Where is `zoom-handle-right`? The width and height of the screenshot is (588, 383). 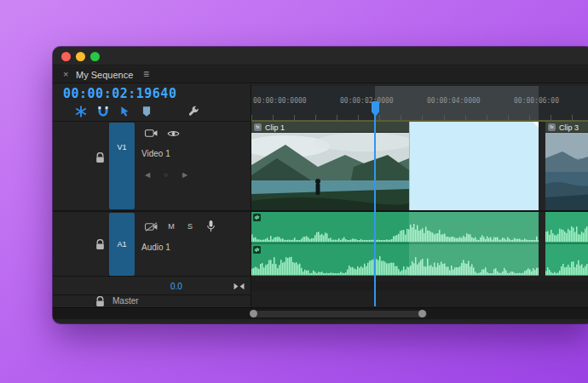 zoom-handle-right is located at coordinates (423, 313).